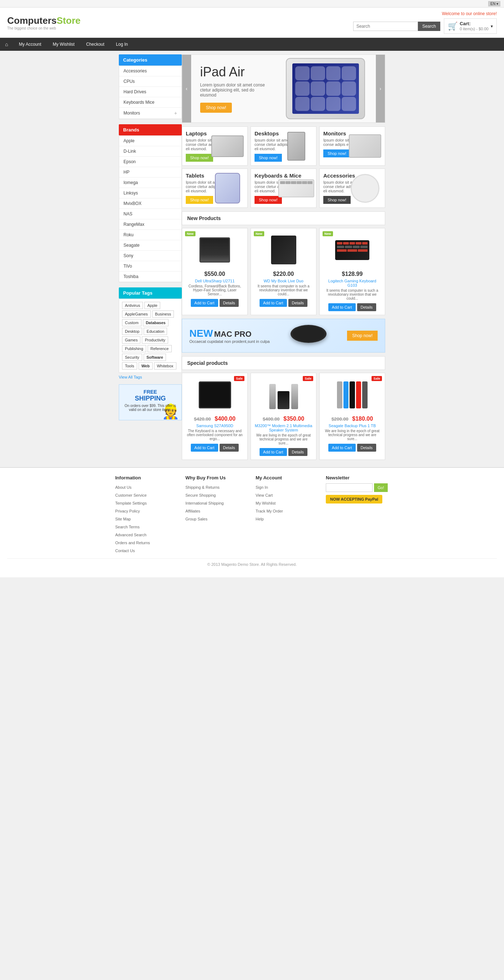  Describe the element at coordinates (150, 141) in the screenshot. I see `brand-apple: Apple` at that location.